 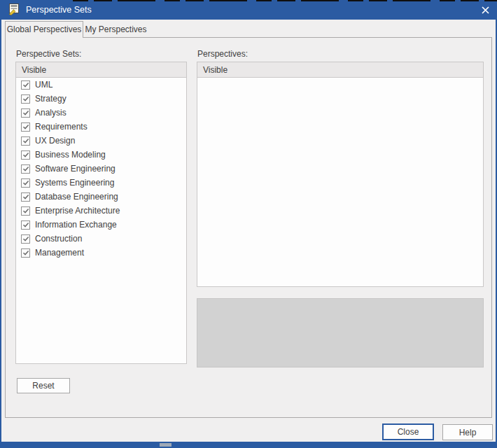 What do you see at coordinates (101, 211) in the screenshot?
I see `list-item: Enterprise Architecture` at bounding box center [101, 211].